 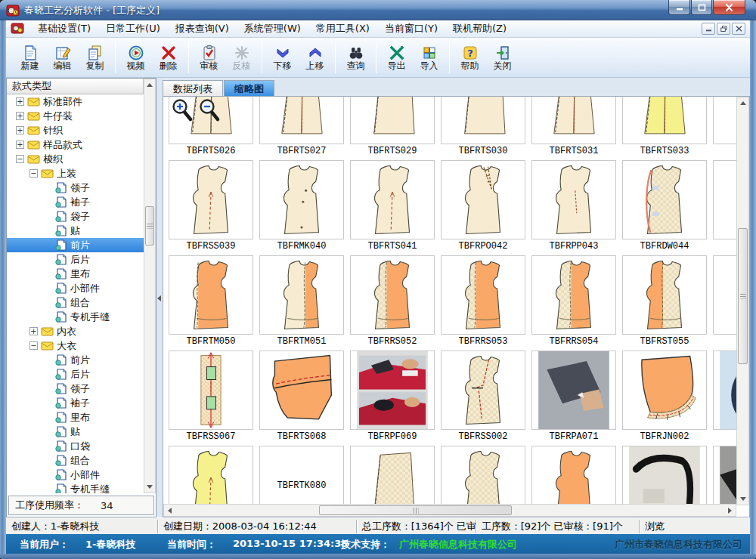 I want to click on tree-item-标准部件: +标准部件, so click(x=76, y=101).